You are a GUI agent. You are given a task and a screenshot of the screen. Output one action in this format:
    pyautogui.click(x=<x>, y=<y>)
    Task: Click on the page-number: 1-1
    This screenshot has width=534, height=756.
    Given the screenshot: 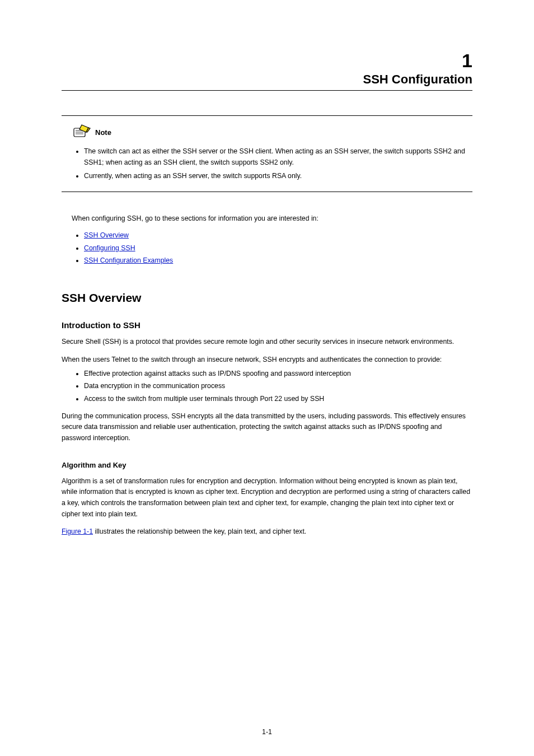 What is the action you would take?
    pyautogui.click(x=267, y=732)
    